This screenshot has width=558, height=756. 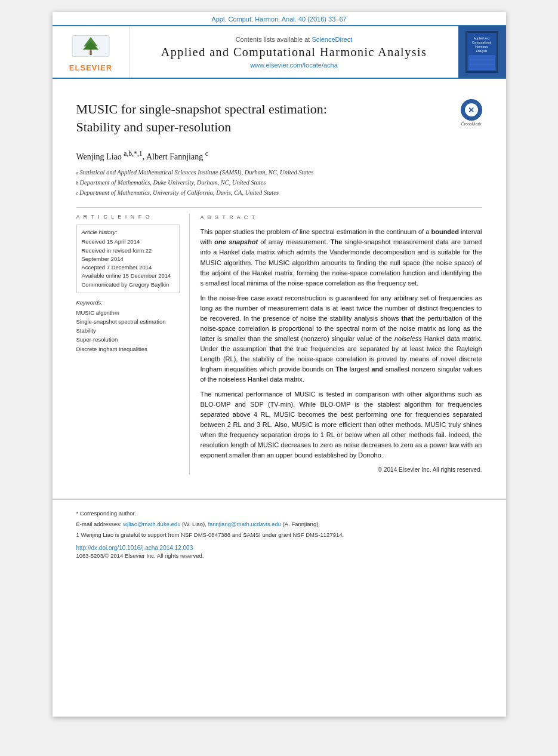 I want to click on keyword-2: Single-snapshot spectral estimation, so click(x=128, y=321).